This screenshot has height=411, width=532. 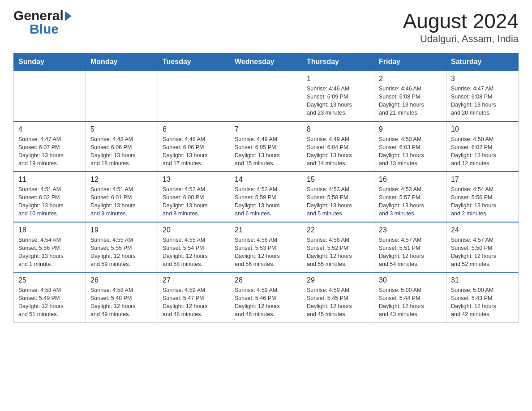 What do you see at coordinates (50, 230) in the screenshot?
I see `day-number: 18` at bounding box center [50, 230].